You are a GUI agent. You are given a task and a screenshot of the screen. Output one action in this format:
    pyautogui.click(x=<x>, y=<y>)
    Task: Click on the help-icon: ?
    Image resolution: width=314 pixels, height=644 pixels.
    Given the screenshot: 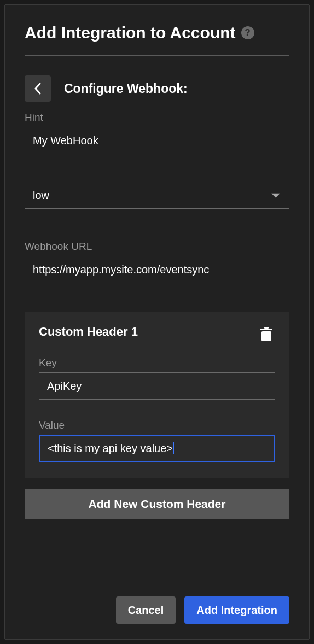 What is the action you would take?
    pyautogui.click(x=248, y=33)
    